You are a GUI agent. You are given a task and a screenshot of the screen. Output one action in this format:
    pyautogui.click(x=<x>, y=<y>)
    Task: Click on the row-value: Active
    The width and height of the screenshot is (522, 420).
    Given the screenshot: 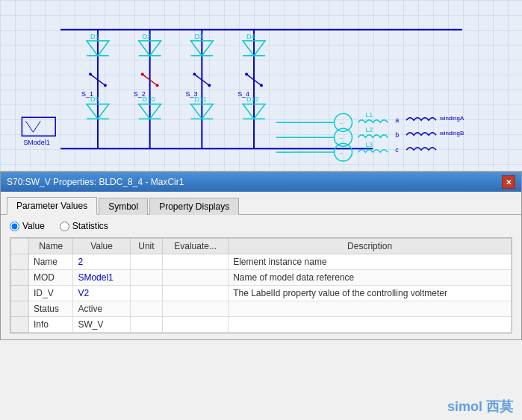 What is the action you would take?
    pyautogui.click(x=102, y=309)
    